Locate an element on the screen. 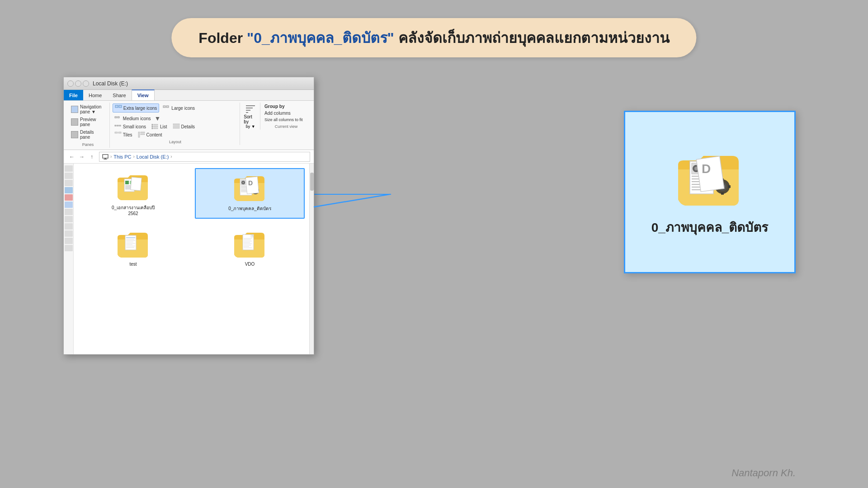  file-grid: 0_เอกสารงานเคลือบปี 2562 is located at coordinates (192, 259).